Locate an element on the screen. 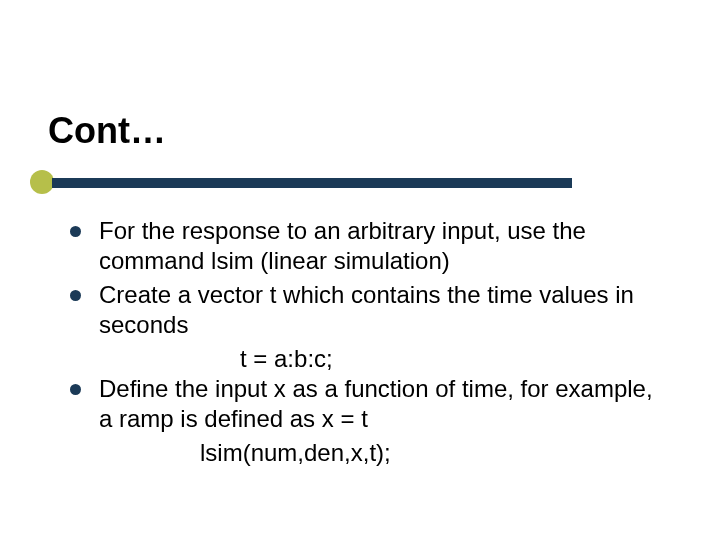 This screenshot has height=540, width=720. list-item: Define the input x as a function of time… is located at coordinates (365, 404).